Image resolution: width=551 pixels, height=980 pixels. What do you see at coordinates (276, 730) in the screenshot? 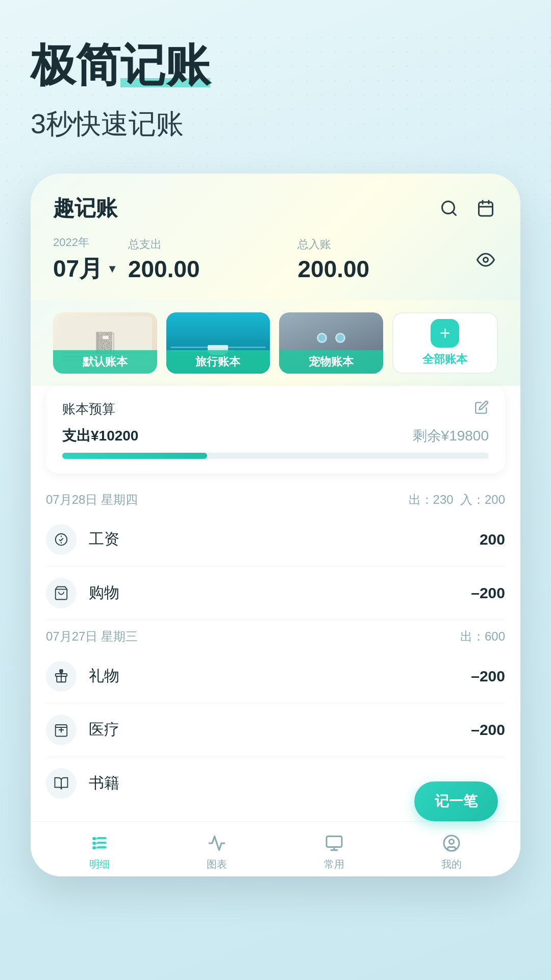
I see `transaction-medical: 医疗 –200` at bounding box center [276, 730].